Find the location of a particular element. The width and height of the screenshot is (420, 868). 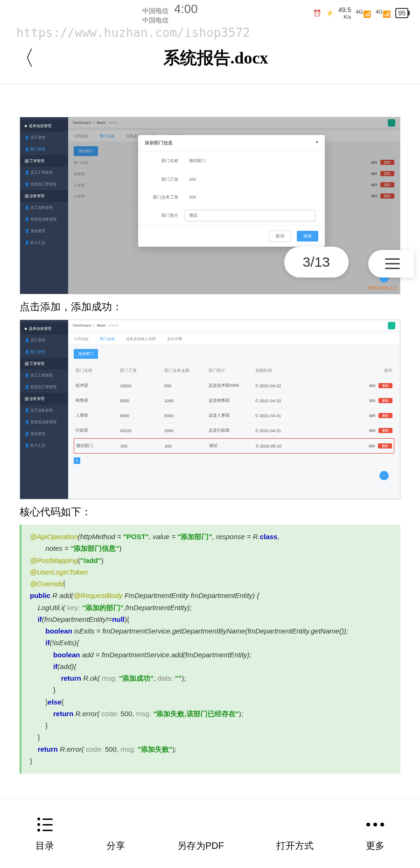

submit-button: 添加 is located at coordinates (308, 236).